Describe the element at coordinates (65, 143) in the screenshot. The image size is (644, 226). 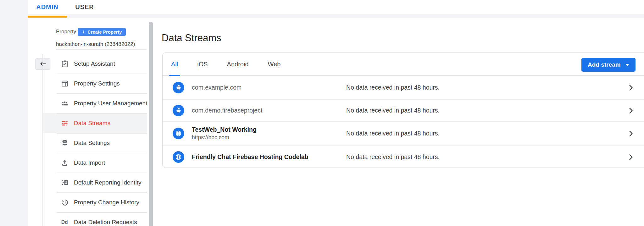
I see `data-settings-icon` at that location.